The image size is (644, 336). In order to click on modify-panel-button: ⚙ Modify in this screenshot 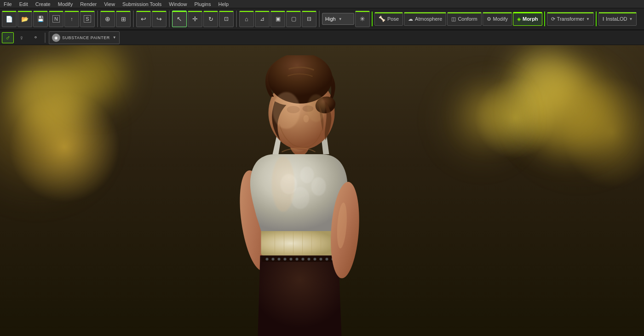, I will do `click(497, 19)`.